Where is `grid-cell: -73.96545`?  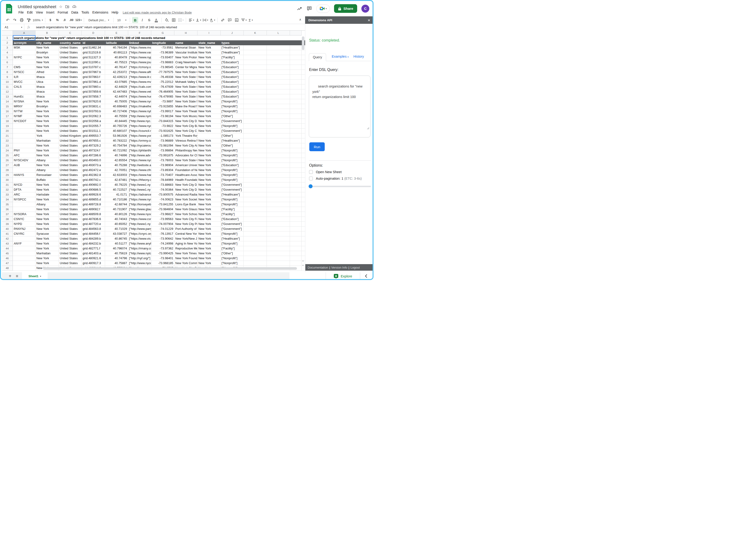
grid-cell: -73.96545 is located at coordinates (163, 68).